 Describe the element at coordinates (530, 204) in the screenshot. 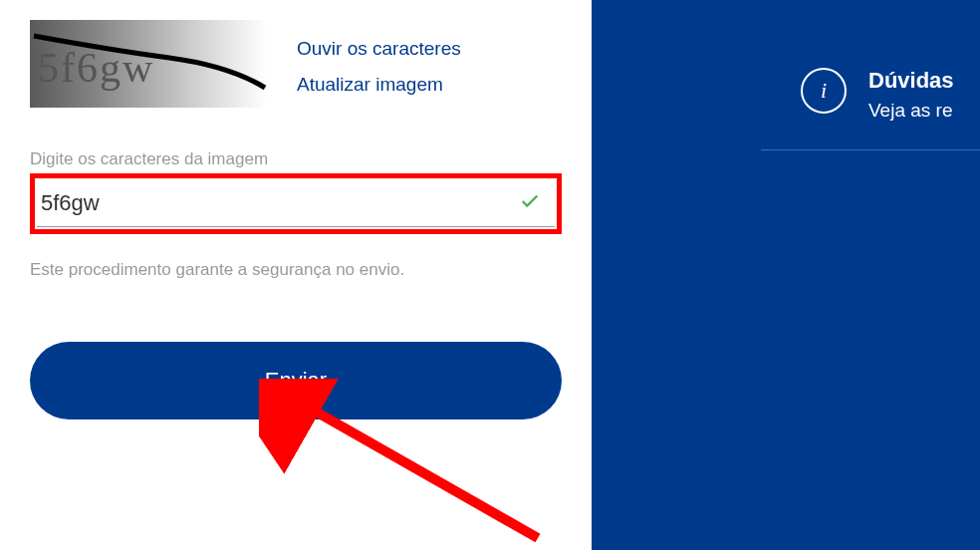

I see `checkmark-icon` at that location.